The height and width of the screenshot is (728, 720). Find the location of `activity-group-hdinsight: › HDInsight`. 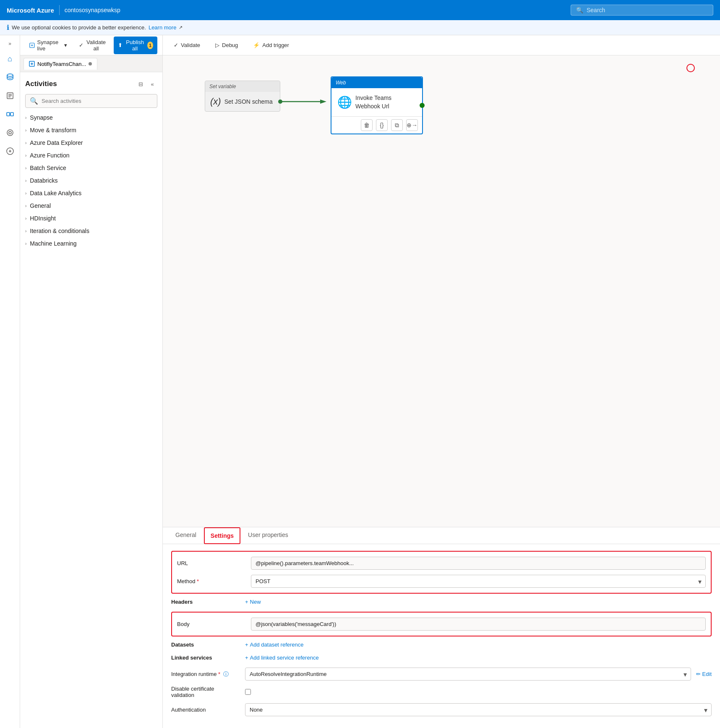

activity-group-hdinsight: › HDInsight is located at coordinates (91, 218).